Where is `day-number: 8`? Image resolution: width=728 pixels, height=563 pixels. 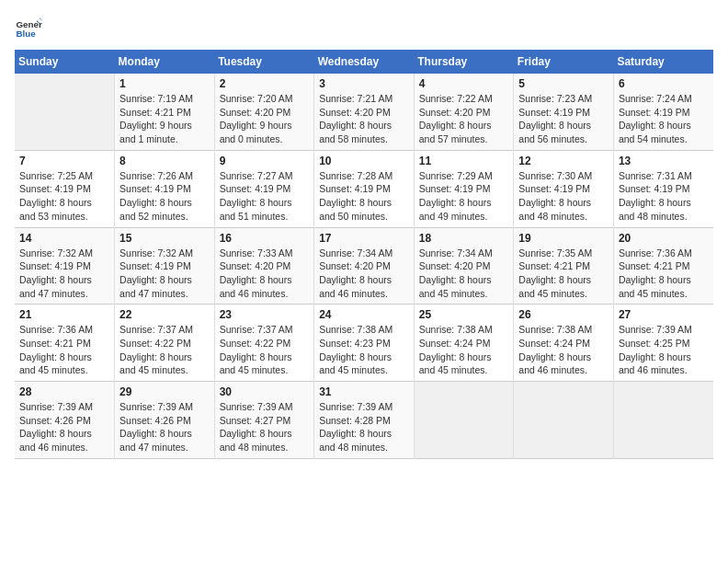 day-number: 8 is located at coordinates (165, 161).